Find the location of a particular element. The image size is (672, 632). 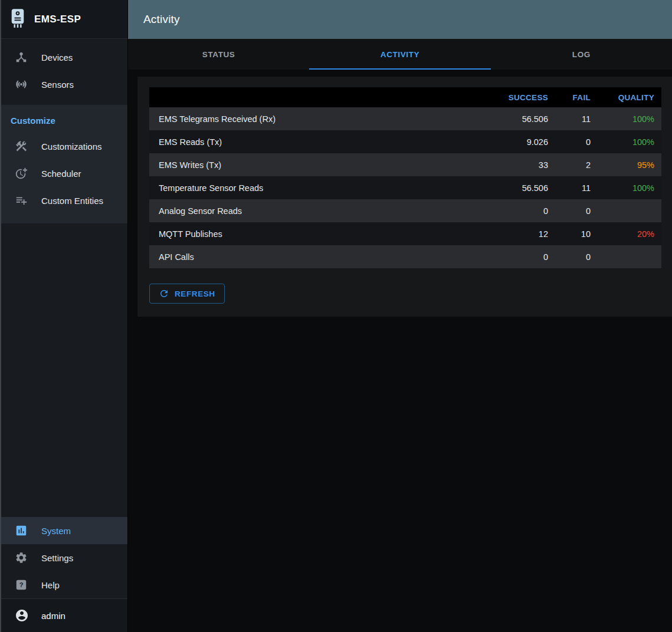

refresh-button-label: REFRESH is located at coordinates (195, 294).